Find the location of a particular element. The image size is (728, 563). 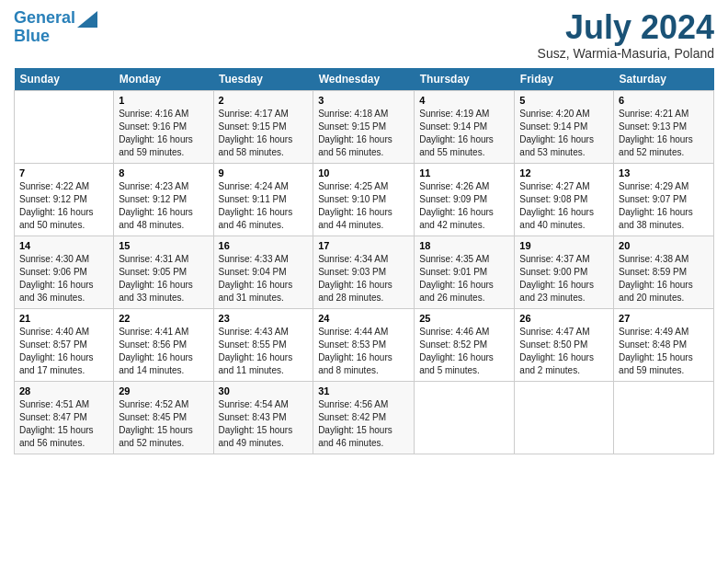

day-number: 25 is located at coordinates (464, 318).